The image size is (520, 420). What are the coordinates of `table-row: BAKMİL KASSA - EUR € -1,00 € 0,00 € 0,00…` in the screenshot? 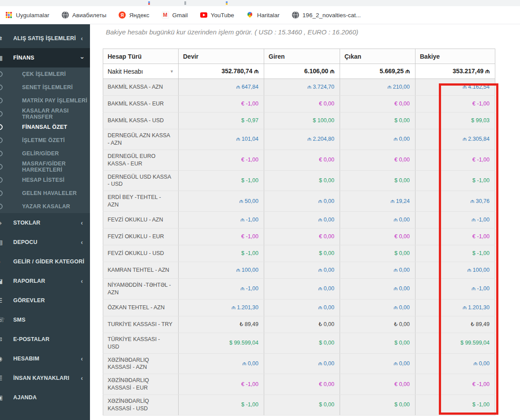 It's located at (299, 104).